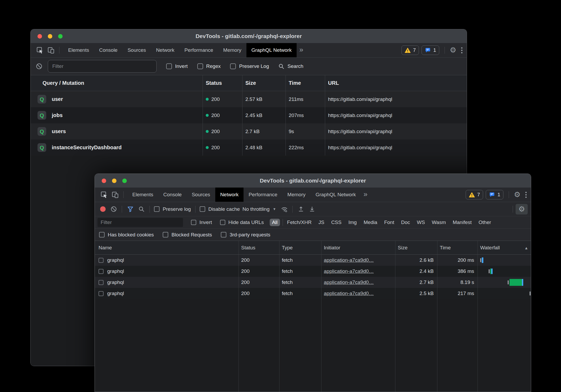 Image resolution: width=561 pixels, height=392 pixels. Describe the element at coordinates (220, 209) in the screenshot. I see `disable-cache-checkbox: Disable cache` at that location.